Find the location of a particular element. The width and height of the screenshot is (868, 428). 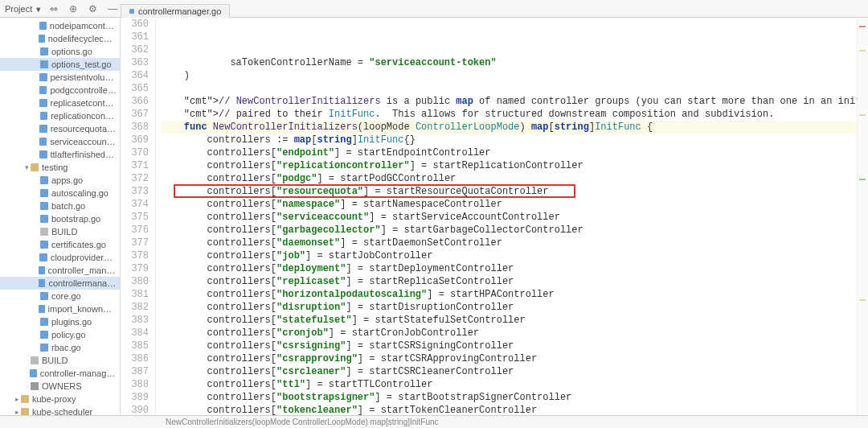

tree-item: import_known_version is located at coordinates (59, 309).